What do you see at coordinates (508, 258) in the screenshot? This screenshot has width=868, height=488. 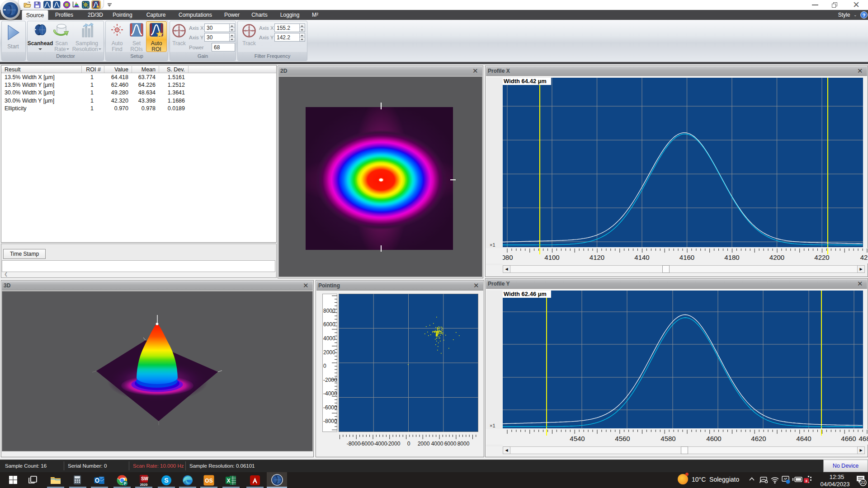 I see `svg-text: 080` at bounding box center [508, 258].